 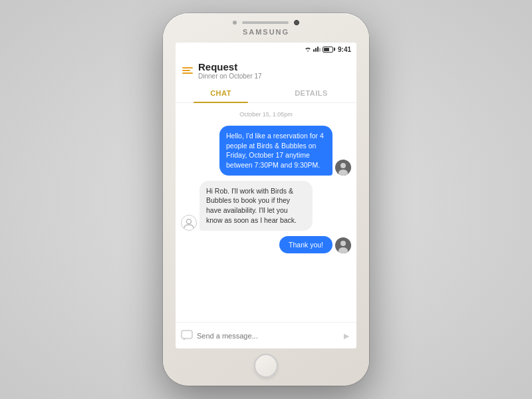 What do you see at coordinates (267, 336) in the screenshot?
I see `message-input` at bounding box center [267, 336].